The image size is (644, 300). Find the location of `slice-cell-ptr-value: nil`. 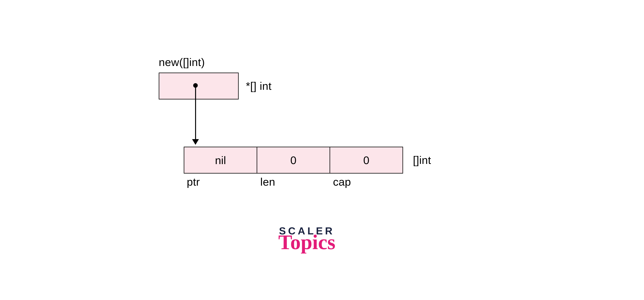

slice-cell-ptr-value: nil is located at coordinates (220, 160).